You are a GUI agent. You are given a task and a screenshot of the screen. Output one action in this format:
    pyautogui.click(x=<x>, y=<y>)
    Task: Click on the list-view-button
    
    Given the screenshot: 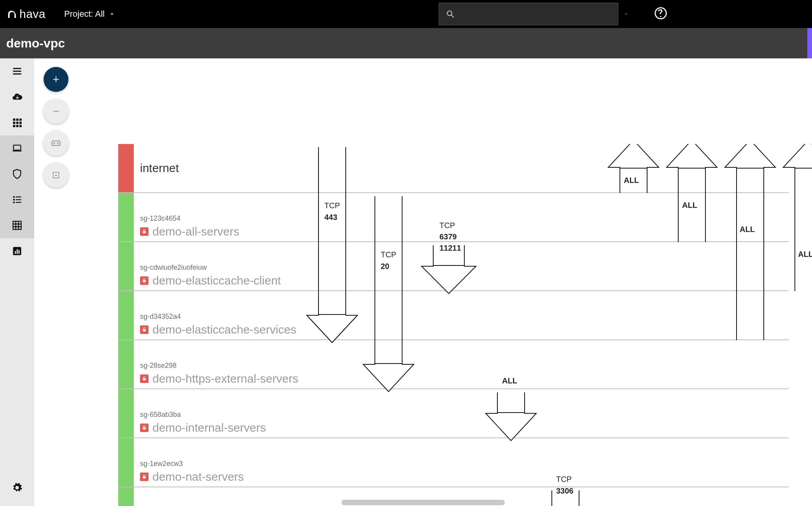 What is the action you would take?
    pyautogui.click(x=17, y=200)
    